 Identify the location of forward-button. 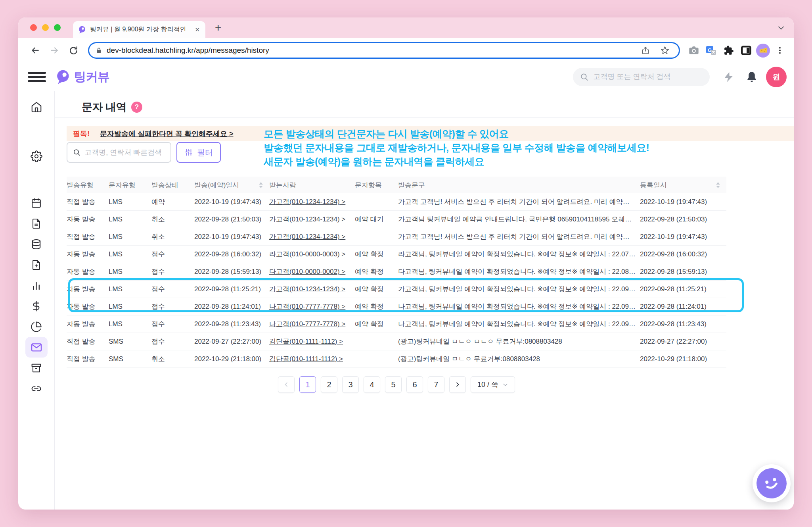
(54, 50).